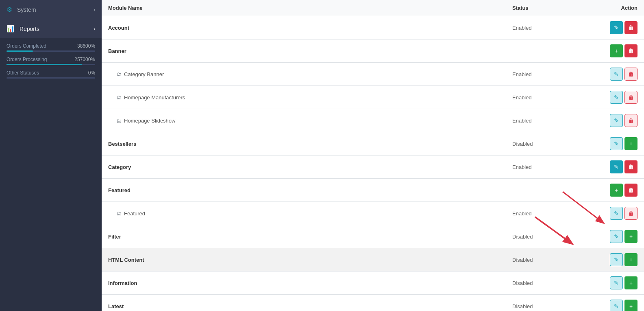  What do you see at coordinates (304, 51) in the screenshot?
I see `module-name-cell: Banner` at bounding box center [304, 51].